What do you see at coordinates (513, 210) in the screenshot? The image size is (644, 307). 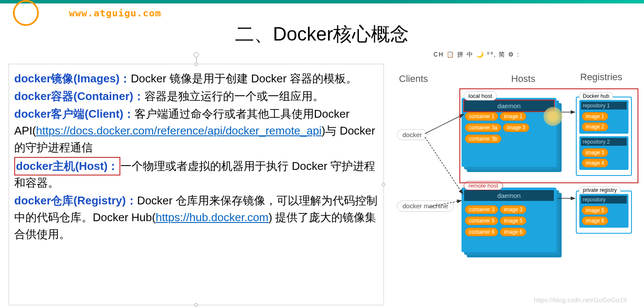 I see `r-image-3: image 3` at bounding box center [513, 210].